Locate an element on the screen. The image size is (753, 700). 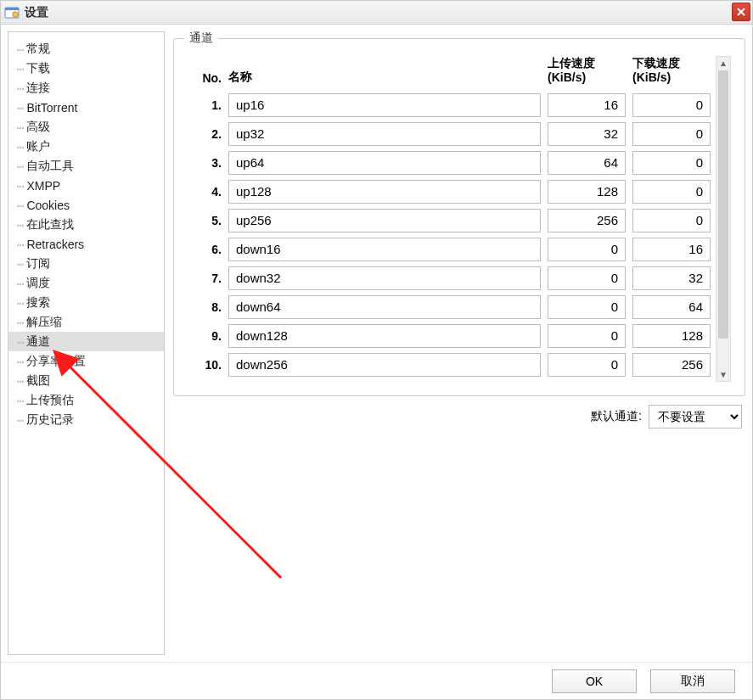
row-number: 5. is located at coordinates (205, 221).